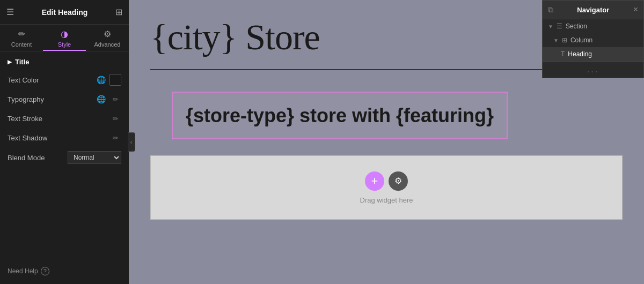 The width and height of the screenshot is (644, 284). Describe the element at coordinates (576, 26) in the screenshot. I see `nav-section-label: Section` at that location.